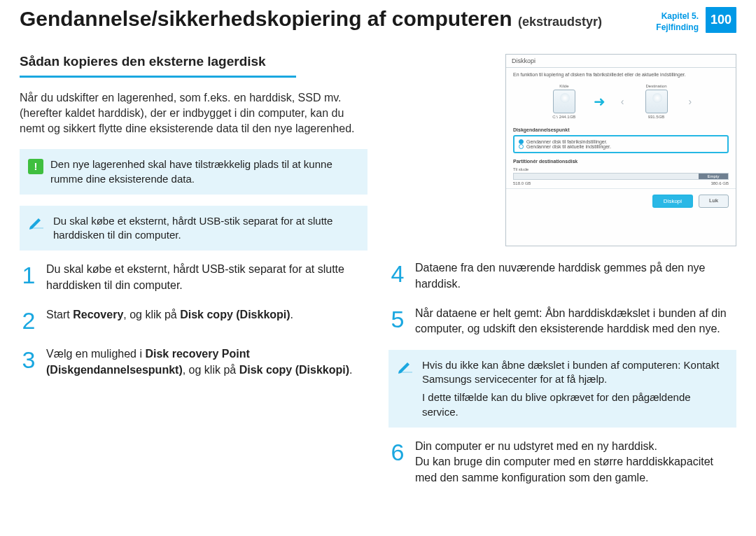  What do you see at coordinates (606, 176) in the screenshot?
I see `partition-fill` at bounding box center [606, 176].